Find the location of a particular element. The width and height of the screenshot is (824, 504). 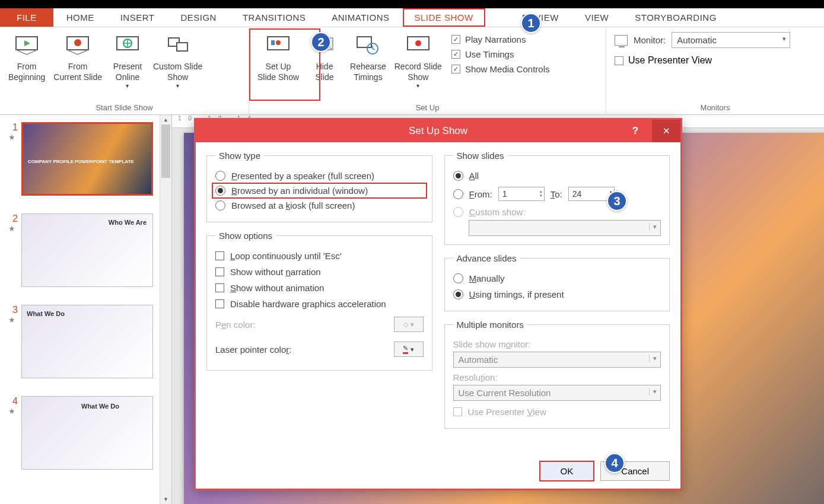

group-label-monitors: Monitors is located at coordinates (715, 108).